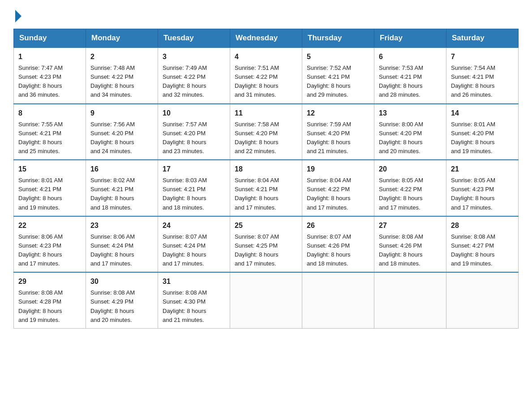  I want to click on day-number: 3, so click(194, 57).